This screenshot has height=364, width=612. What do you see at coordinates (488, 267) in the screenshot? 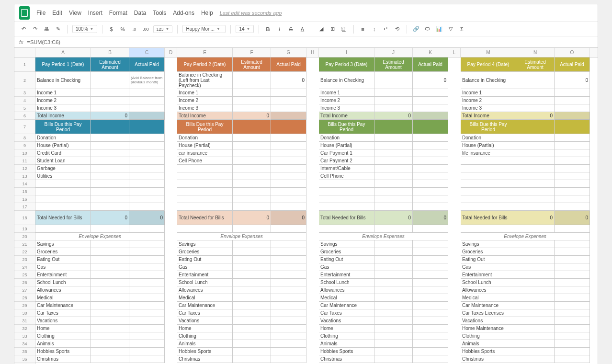
I see `envelope-label: Gas` at bounding box center [488, 267].